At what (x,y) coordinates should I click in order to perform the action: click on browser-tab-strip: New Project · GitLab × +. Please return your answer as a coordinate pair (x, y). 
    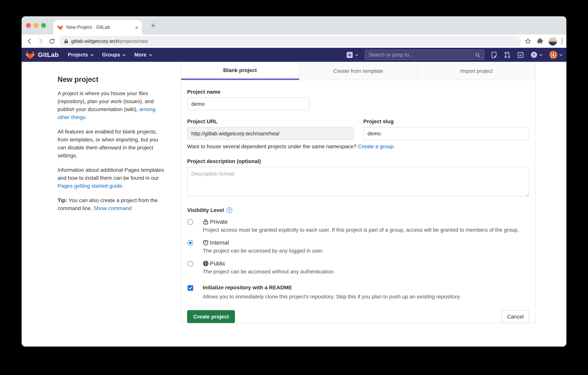
    Looking at the image, I should click on (294, 25).